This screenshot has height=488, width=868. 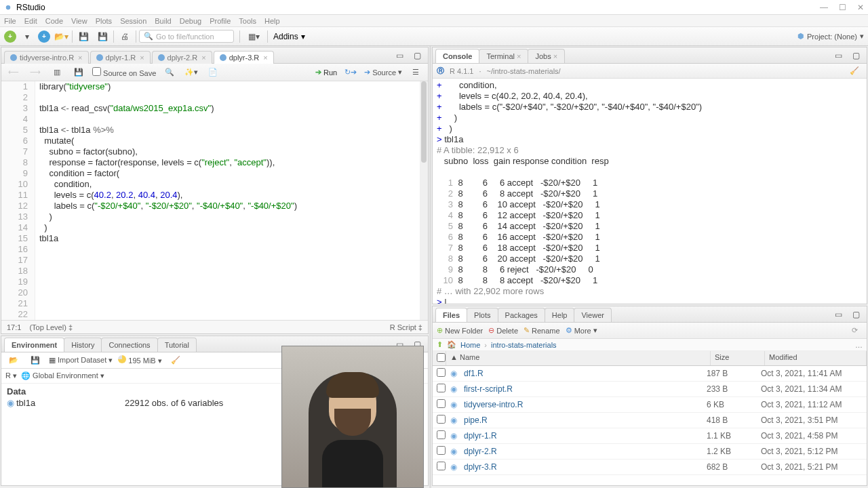 What do you see at coordinates (650, 420) in the screenshot?
I see `file-row: ◉pipe.R418 BOct 3, 2021, 3:51 PM` at bounding box center [650, 420].